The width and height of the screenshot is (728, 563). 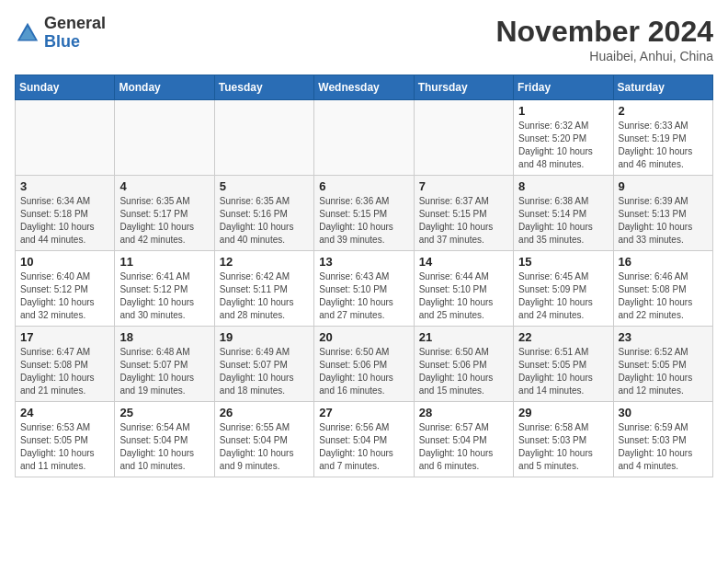 I want to click on calendar-cell: 11Sunrise: 6:41 AM Sunset: 5:12 PM Dayli…, so click(x=165, y=289).